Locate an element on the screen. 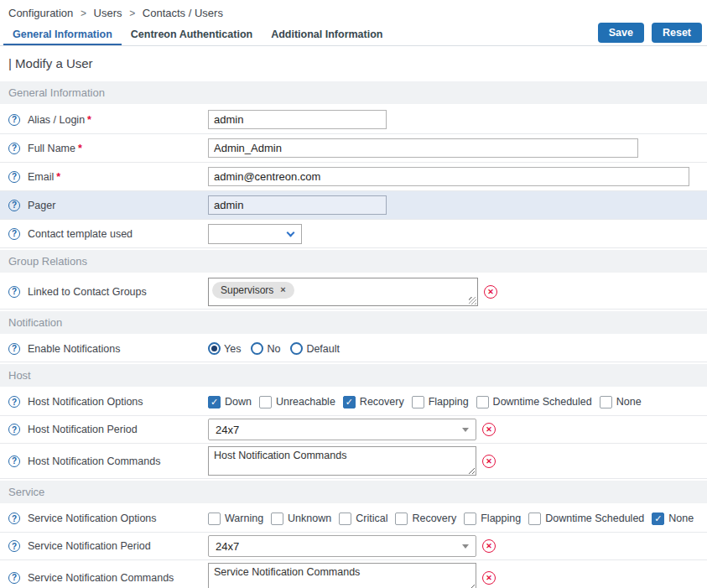  checkbox-down: Down is located at coordinates (230, 403).